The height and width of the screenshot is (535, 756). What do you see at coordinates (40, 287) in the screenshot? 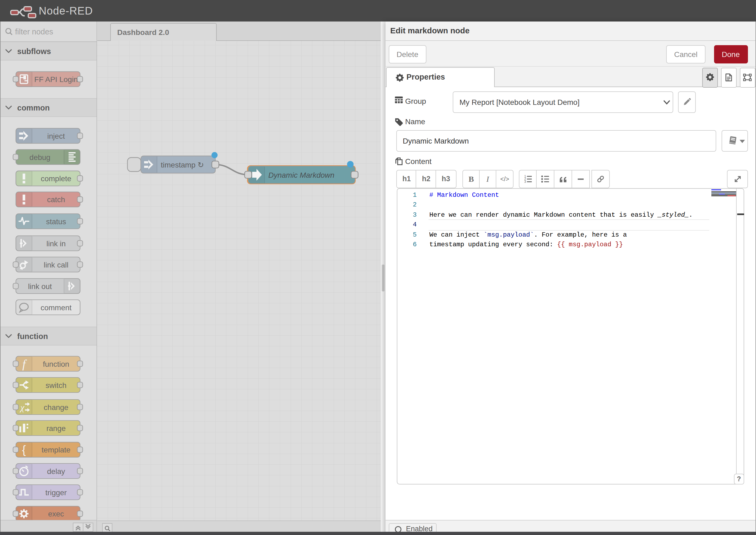
I see `svg-text: link out` at bounding box center [40, 287].